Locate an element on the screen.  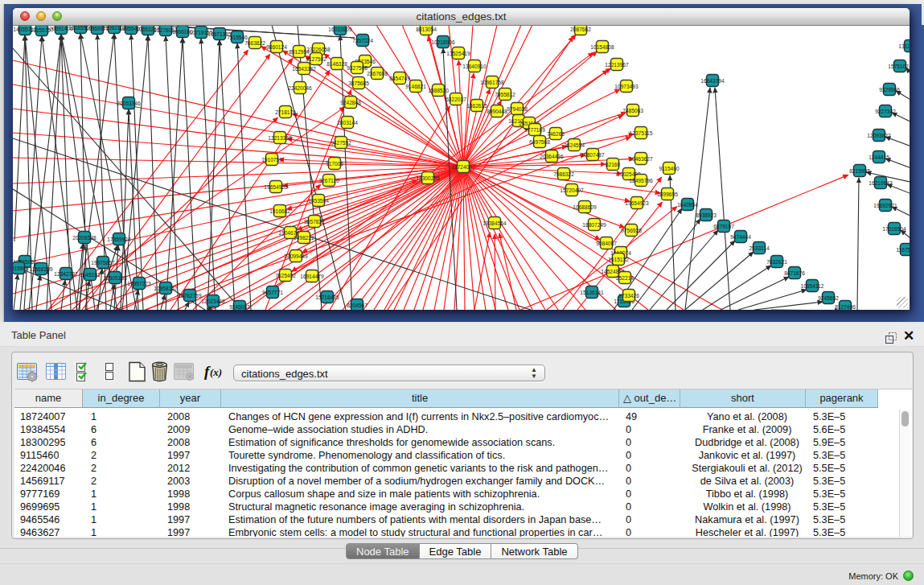
svg-text: 2367608 is located at coordinates (377, 74).